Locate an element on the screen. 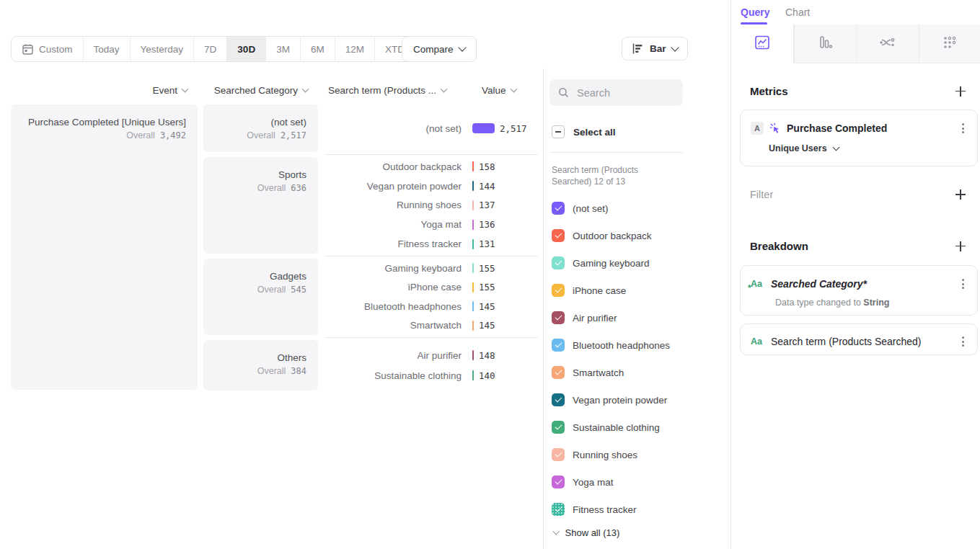 The image size is (980, 549). legend-checkbox-item: Outdoor backpack is located at coordinates (617, 236).